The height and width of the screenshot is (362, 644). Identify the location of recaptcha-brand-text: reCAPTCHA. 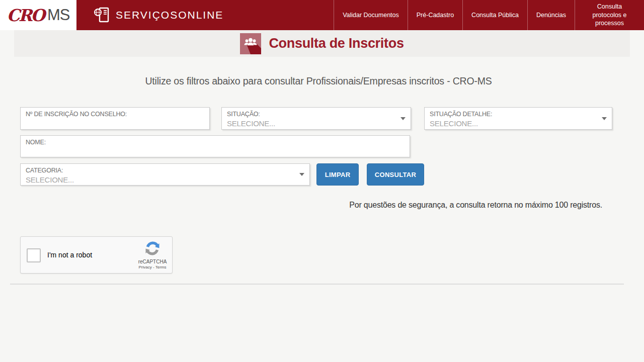
(152, 261).